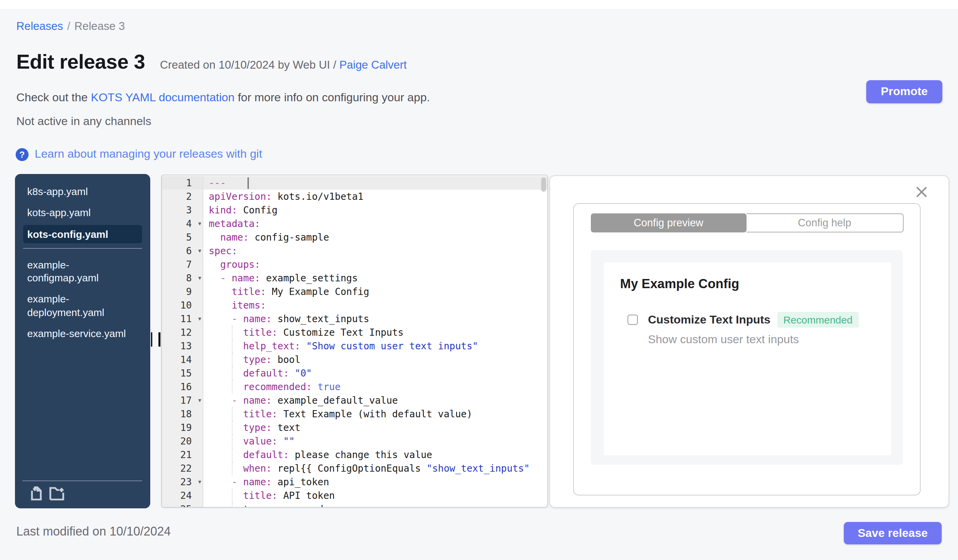  I want to click on code-line: 12 title: Customize Text Inputs, so click(355, 332).